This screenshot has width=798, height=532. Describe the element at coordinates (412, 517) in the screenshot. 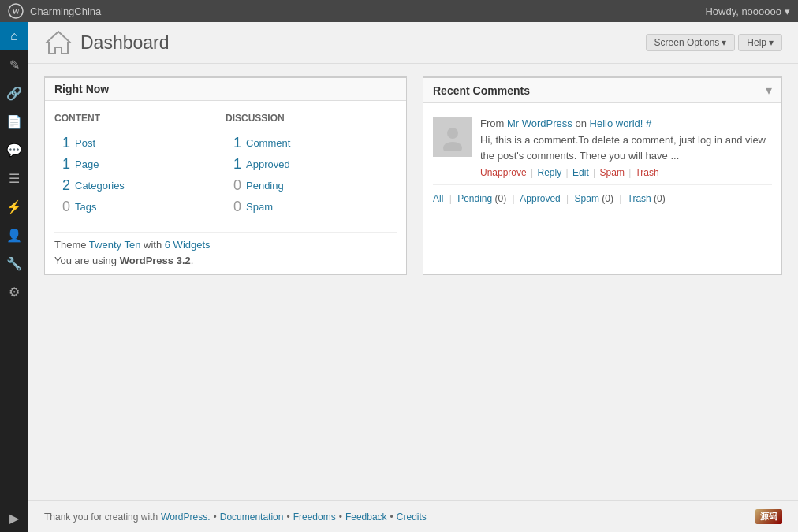

I see `footer-credits-link: Credits` at that location.